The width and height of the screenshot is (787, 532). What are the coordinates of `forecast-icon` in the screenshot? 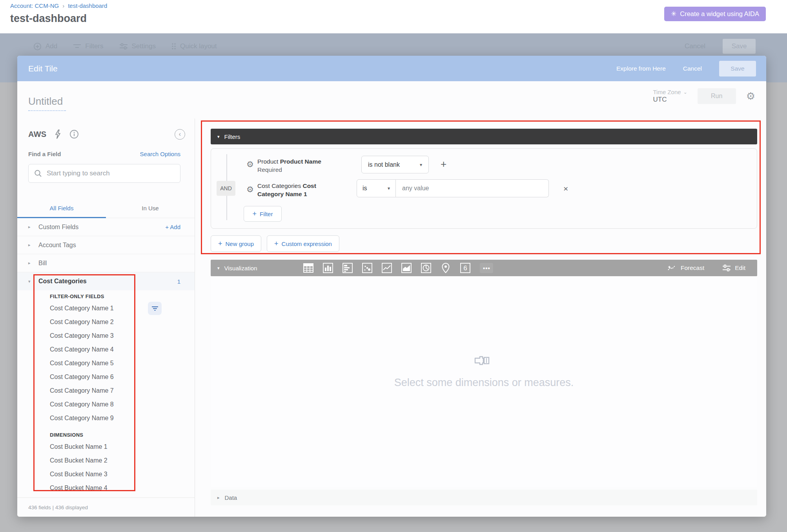 It's located at (672, 268).